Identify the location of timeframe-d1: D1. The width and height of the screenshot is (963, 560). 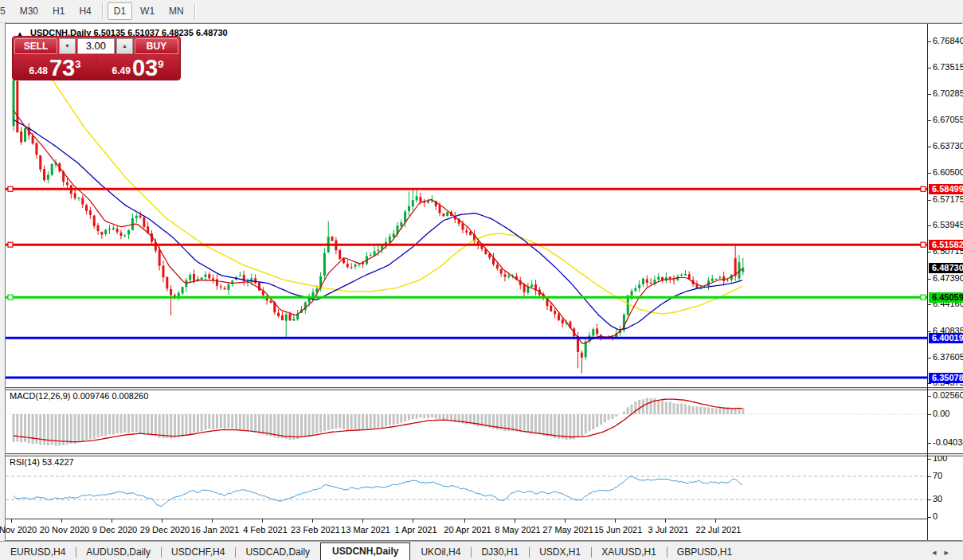
(119, 11).